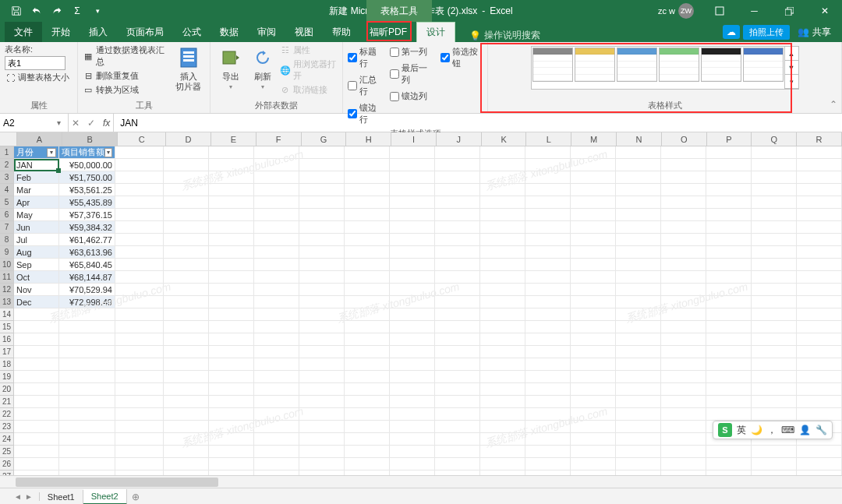 The height and width of the screenshot is (504, 842). I want to click on row-header: 22, so click(6, 414).